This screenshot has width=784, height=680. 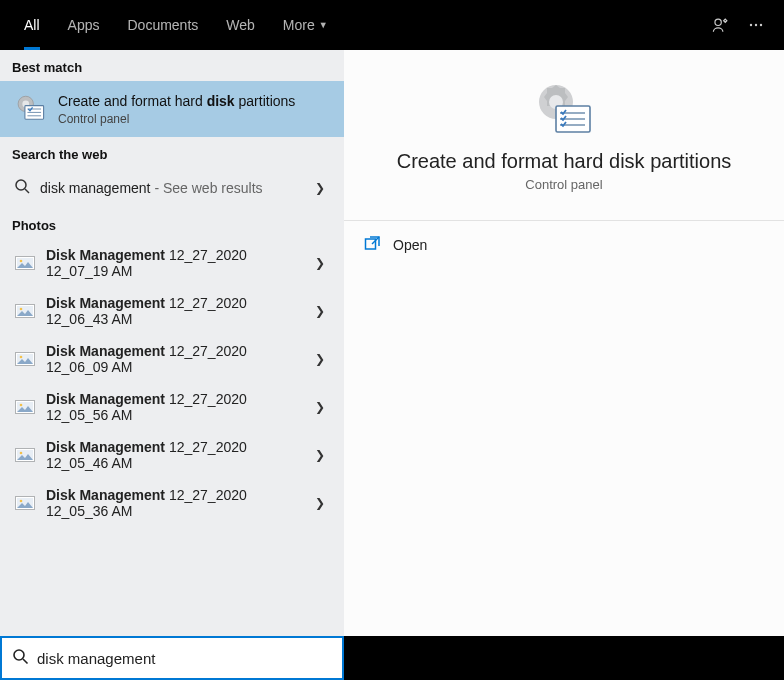 What do you see at coordinates (84, 25) in the screenshot?
I see `tab-apps: Apps` at bounding box center [84, 25].